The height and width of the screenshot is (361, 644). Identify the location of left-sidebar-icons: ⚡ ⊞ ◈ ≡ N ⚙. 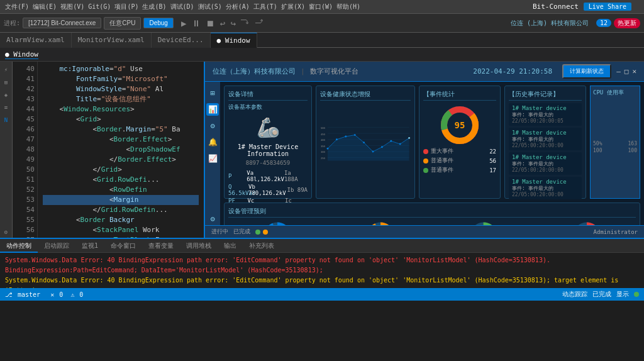
(6, 150).